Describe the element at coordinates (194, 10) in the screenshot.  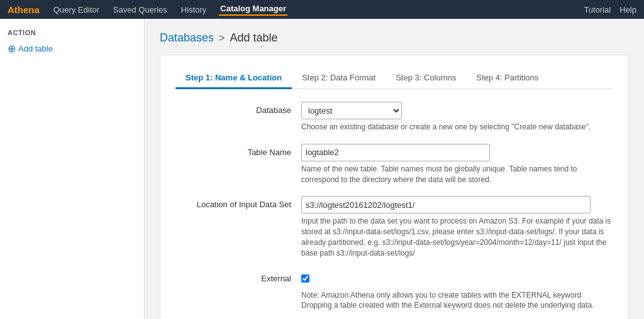
I see `nav-history: History` at that location.